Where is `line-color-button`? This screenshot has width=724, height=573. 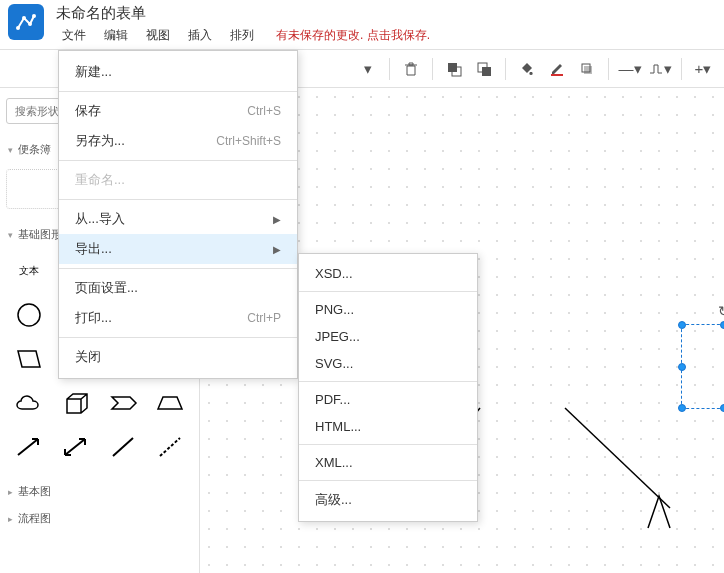 line-color-button is located at coordinates (557, 69).